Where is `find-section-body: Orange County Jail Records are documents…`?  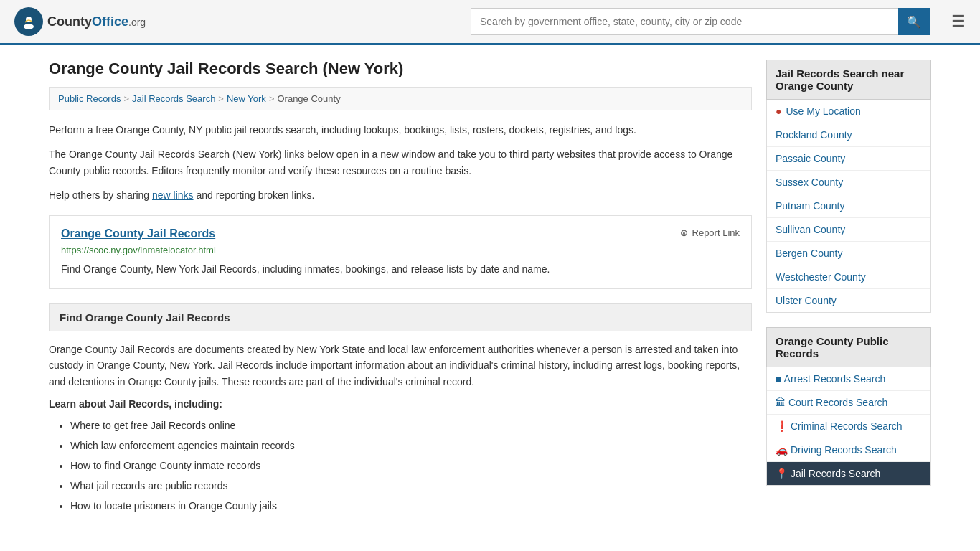
find-section-body: Orange County Jail Records are documents… is located at coordinates (400, 366).